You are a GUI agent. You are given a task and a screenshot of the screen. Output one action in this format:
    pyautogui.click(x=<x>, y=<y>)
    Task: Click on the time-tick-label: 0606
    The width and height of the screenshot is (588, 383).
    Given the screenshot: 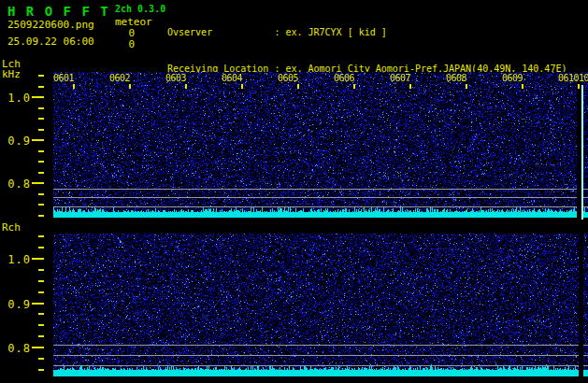 What is the action you would take?
    pyautogui.click(x=344, y=78)
    